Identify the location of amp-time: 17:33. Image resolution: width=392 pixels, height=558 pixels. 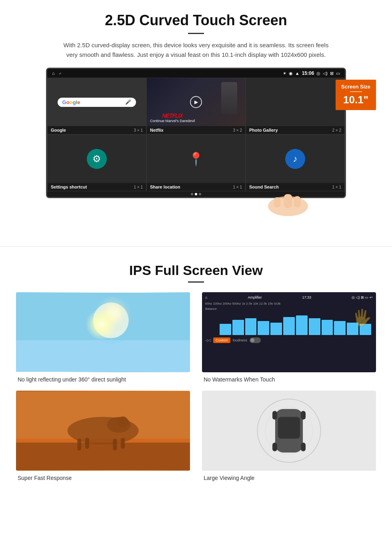
(306, 297).